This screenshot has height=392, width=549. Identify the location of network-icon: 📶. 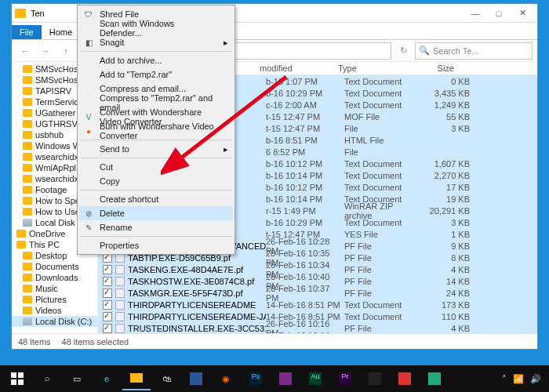
(518, 379).